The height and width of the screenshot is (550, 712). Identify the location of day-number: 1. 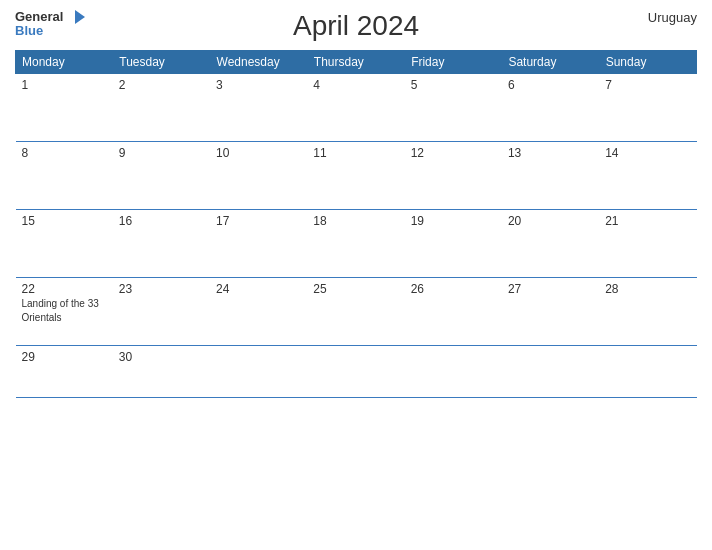
(64, 85).